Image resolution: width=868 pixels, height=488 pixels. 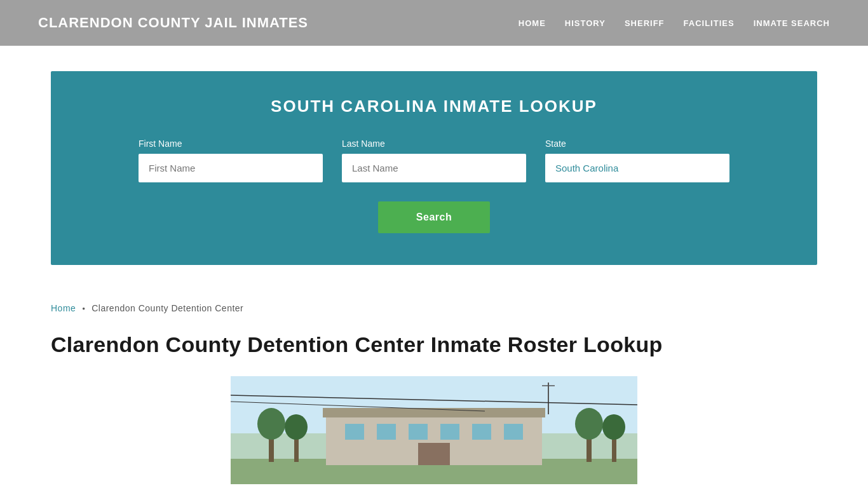 What do you see at coordinates (434, 344) in the screenshot?
I see `page-heading: Clarendon County Detention Center Inmate…` at bounding box center [434, 344].